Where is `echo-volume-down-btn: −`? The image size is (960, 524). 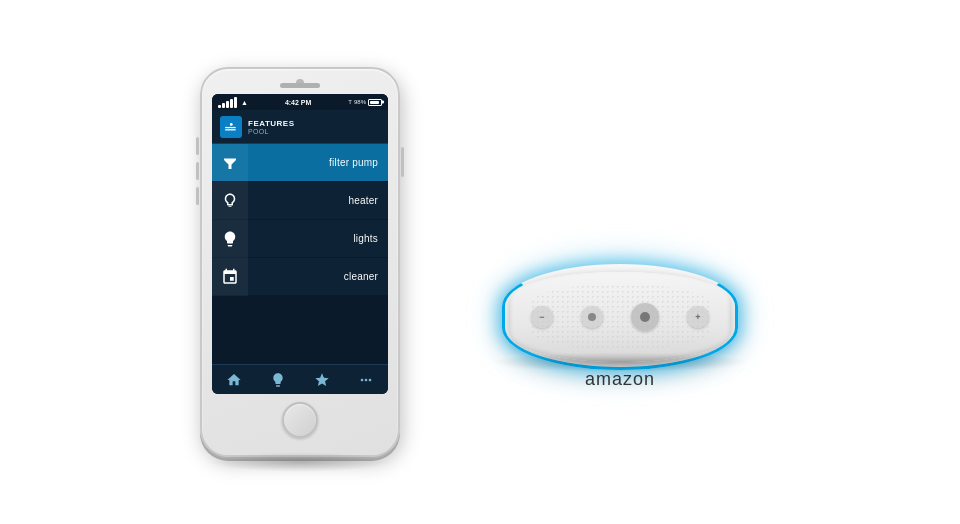 echo-volume-down-btn: − is located at coordinates (542, 317).